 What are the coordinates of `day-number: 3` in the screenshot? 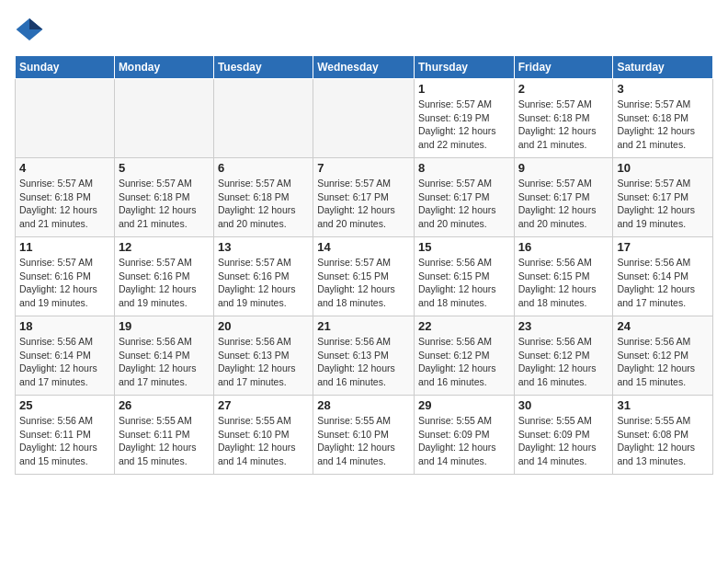 It's located at (663, 88).